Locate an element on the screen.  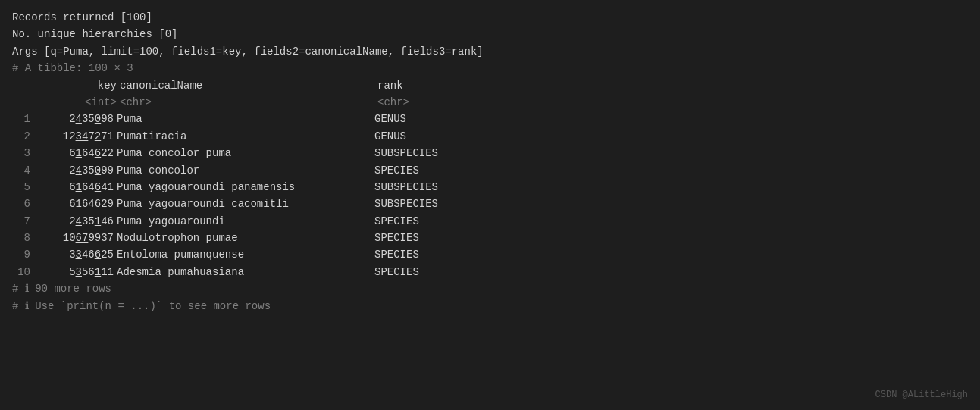
row-number: 3 is located at coordinates (23, 153).